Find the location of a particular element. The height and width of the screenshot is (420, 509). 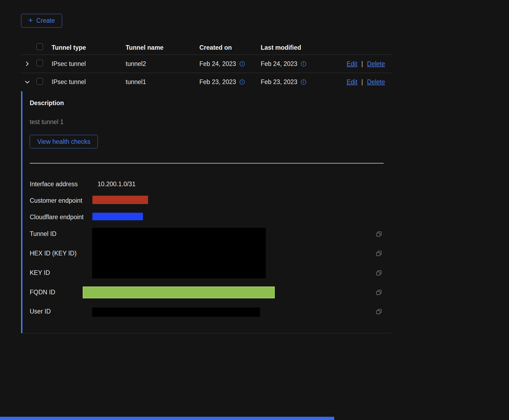

copy-user-id-button is located at coordinates (379, 312).